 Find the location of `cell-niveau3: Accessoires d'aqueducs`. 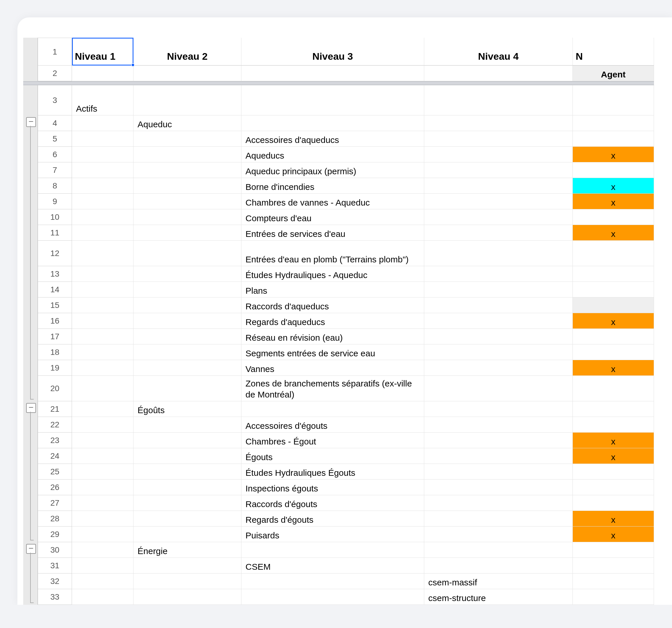

cell-niveau3: Accessoires d'aqueducs is located at coordinates (333, 139).